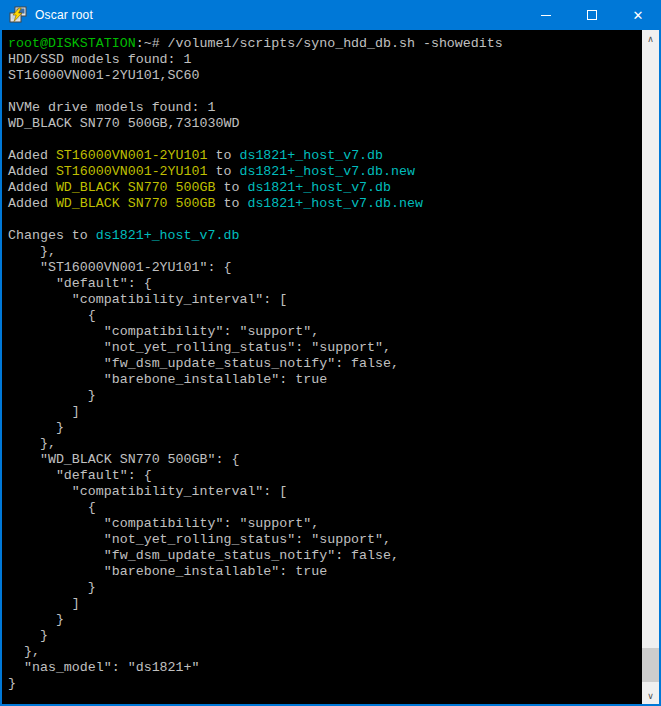  What do you see at coordinates (325, 108) in the screenshot?
I see `terminal-line: NVMe drive models found: 1` at bounding box center [325, 108].